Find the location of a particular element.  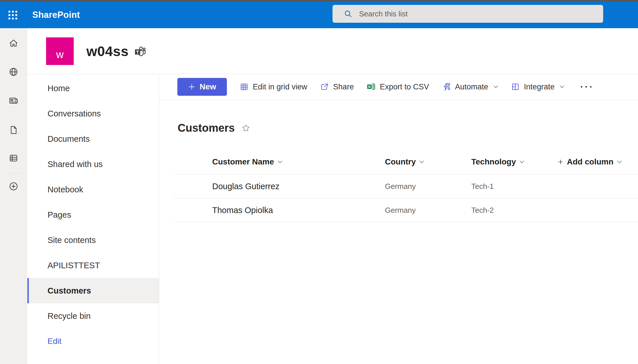

globe-icon is located at coordinates (14, 72).